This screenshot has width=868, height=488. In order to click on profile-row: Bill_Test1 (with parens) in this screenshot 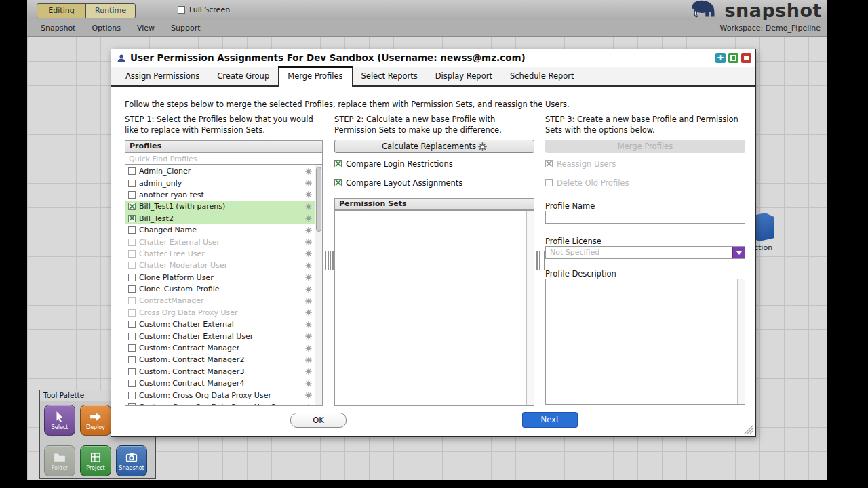, I will do `click(224, 206)`.